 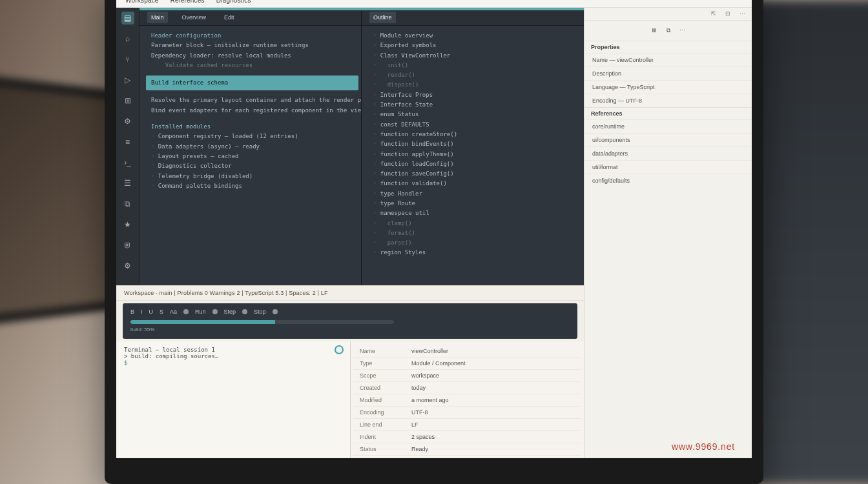 What do you see at coordinates (475, 105) in the screenshot?
I see `outline-item: Interface State` at bounding box center [475, 105].